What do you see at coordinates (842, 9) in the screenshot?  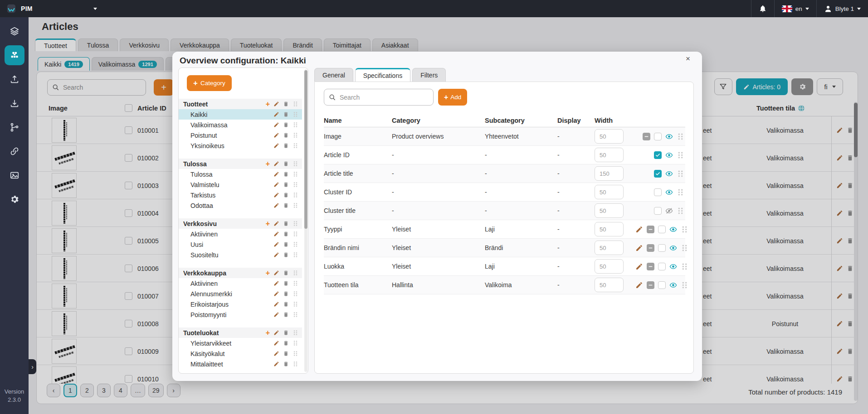 I see `user-menu: Blyte 1` at bounding box center [842, 9].